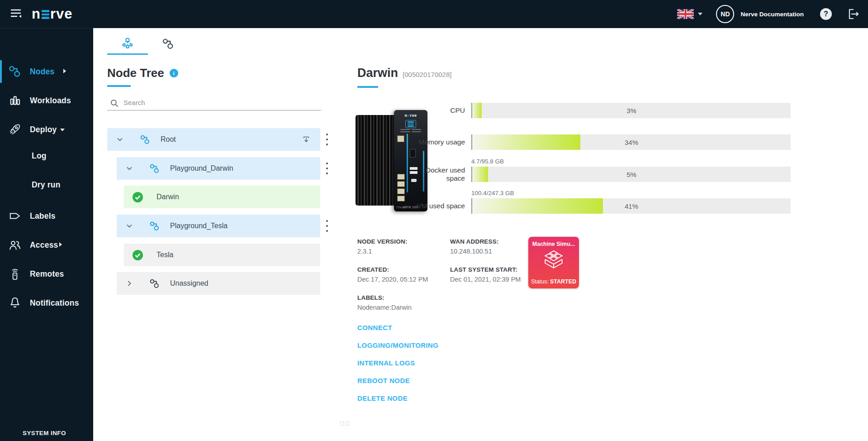  Describe the element at coordinates (398, 380) in the screenshot. I see `reboot-node-link: REBOOT NODE` at that location.